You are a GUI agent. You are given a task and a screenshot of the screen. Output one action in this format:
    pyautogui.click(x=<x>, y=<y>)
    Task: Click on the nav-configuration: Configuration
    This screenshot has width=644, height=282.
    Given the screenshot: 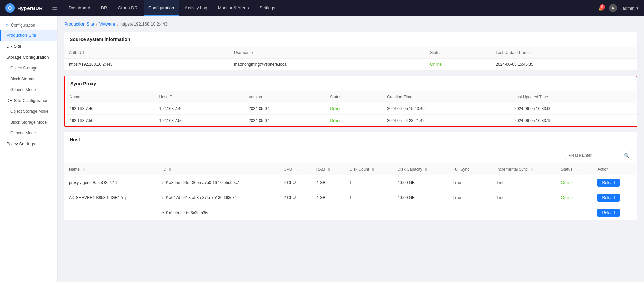 What is the action you would take?
    pyautogui.click(x=161, y=8)
    